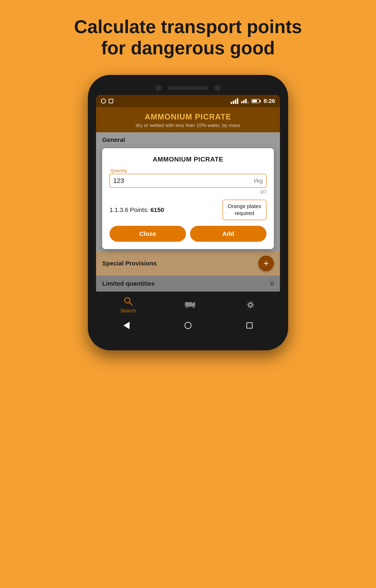 Image resolution: width=376 pixels, height=588 pixels. What do you see at coordinates (228, 234) in the screenshot?
I see `add-button: Add` at bounding box center [228, 234].